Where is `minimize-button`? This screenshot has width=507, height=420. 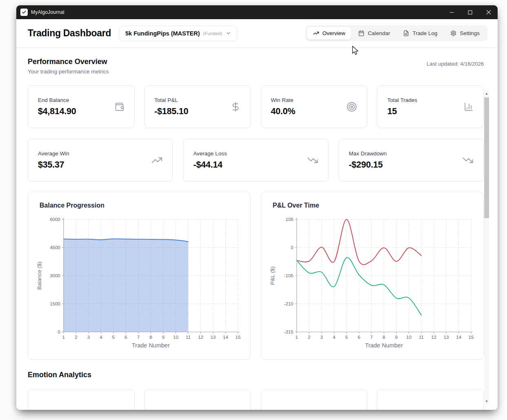 minimize-button is located at coordinates (452, 12).